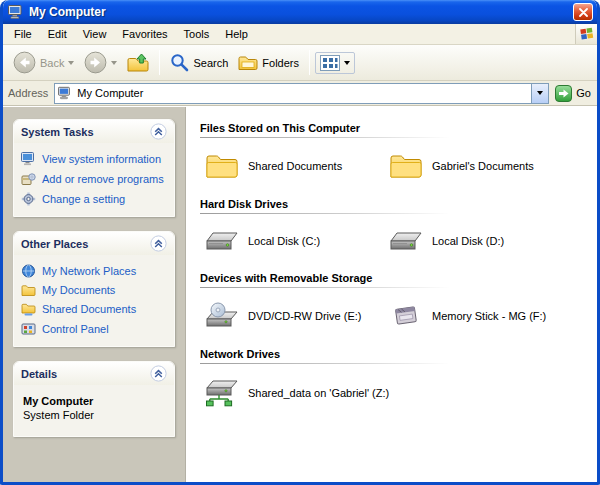 The width and height of the screenshot is (600, 485). I want to click on menu-file: File, so click(23, 34).